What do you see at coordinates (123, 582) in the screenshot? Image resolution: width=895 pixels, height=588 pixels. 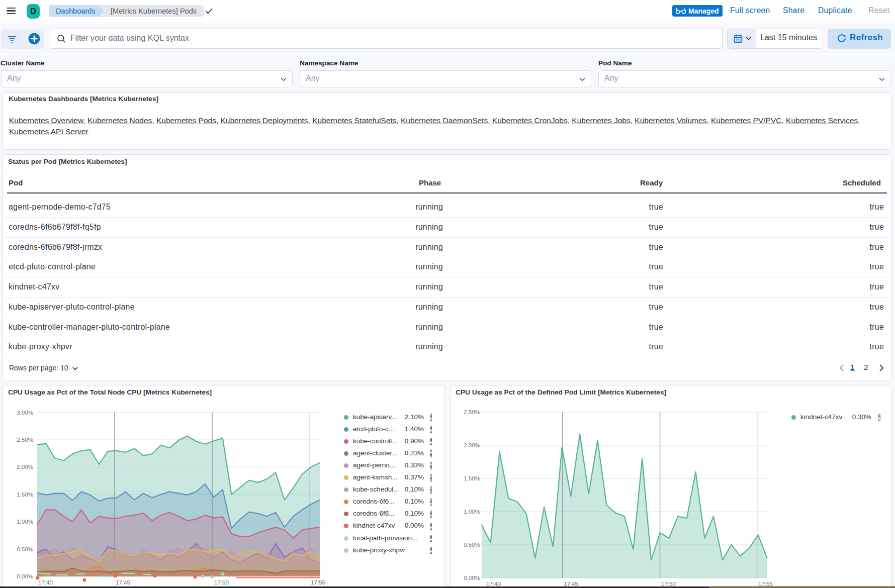 I see `svg-text: 17:45` at bounding box center [123, 582].